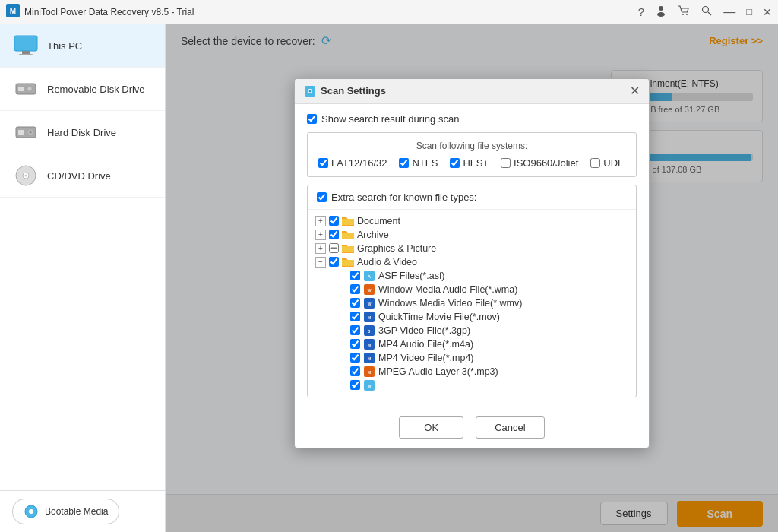 The image size is (778, 532). I want to click on removable-label: Removable Disk Drive, so click(96, 90).